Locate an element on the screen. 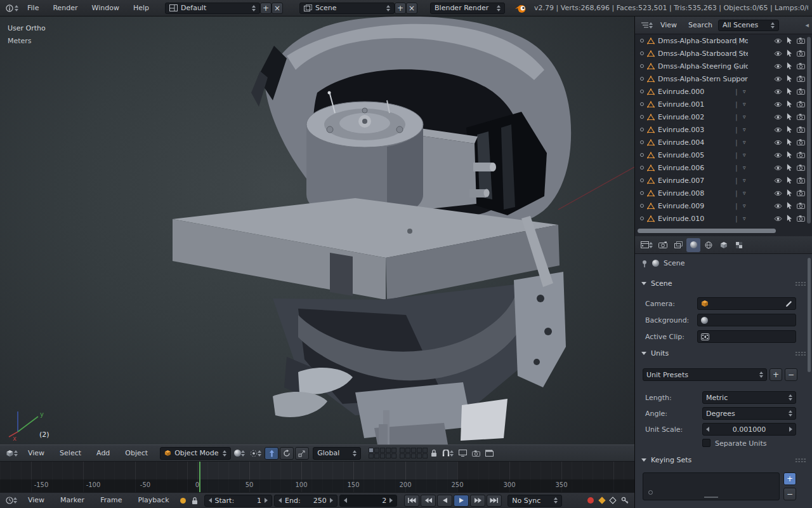 The image size is (812, 508). mode-selector: Object Mode is located at coordinates (195, 453).